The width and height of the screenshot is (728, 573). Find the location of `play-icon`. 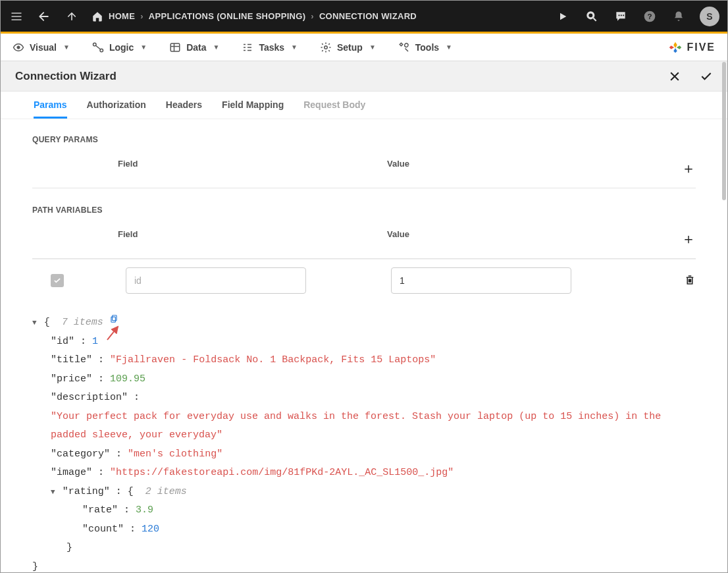

play-icon is located at coordinates (563, 16).